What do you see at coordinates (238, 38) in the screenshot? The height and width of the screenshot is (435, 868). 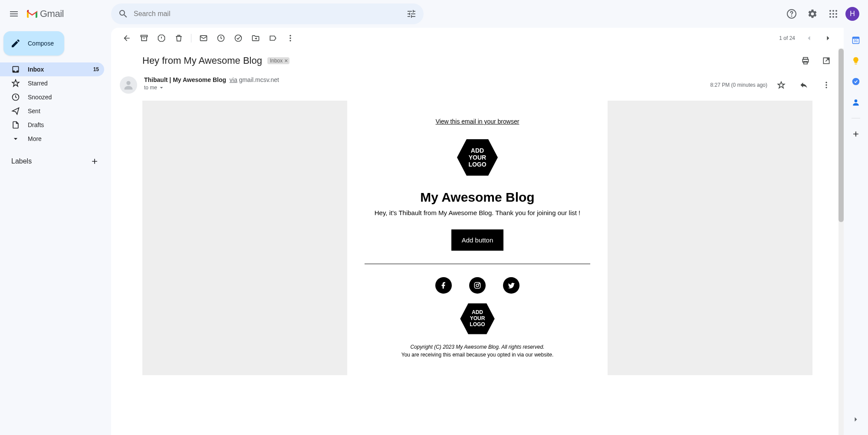 I see `add-task-button` at bounding box center [238, 38].